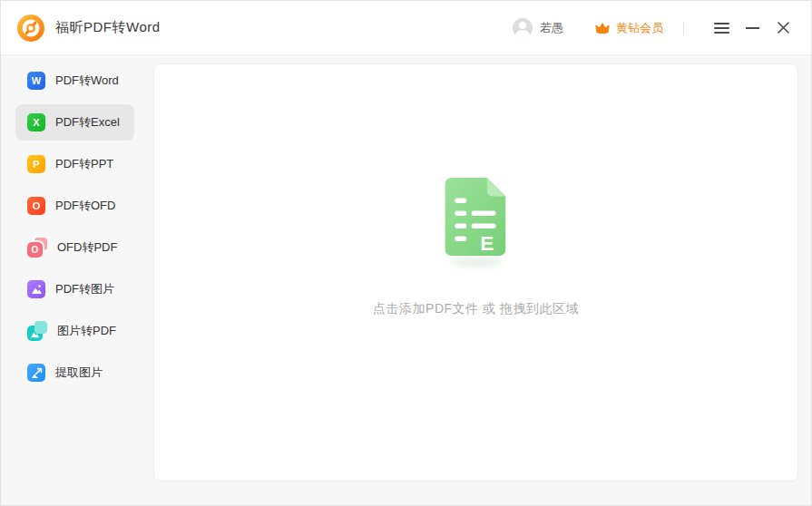  What do you see at coordinates (753, 28) in the screenshot?
I see `minimize-icon` at bounding box center [753, 28].